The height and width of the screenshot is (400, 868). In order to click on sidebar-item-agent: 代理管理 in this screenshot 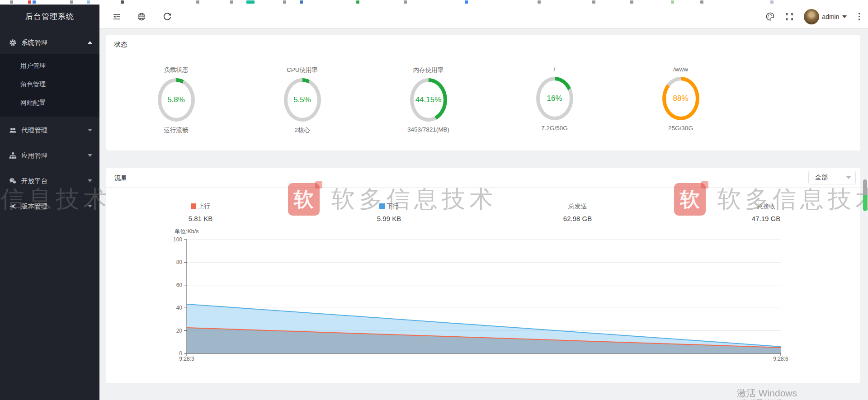, I will do `click(50, 130)`.